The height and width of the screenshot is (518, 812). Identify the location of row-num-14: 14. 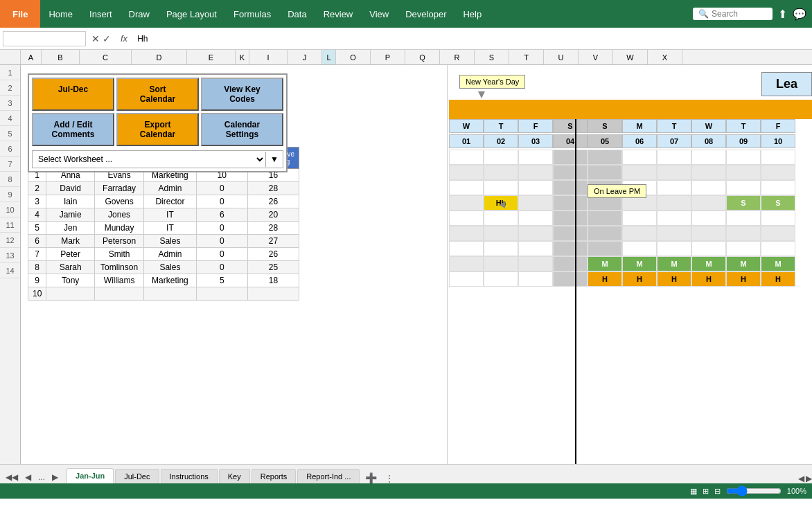
(10, 271).